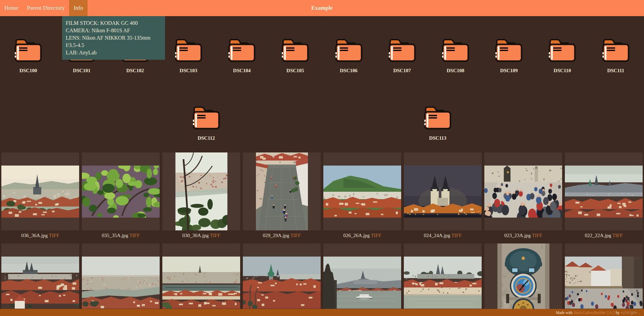  I want to click on page-title: Example, so click(322, 8).